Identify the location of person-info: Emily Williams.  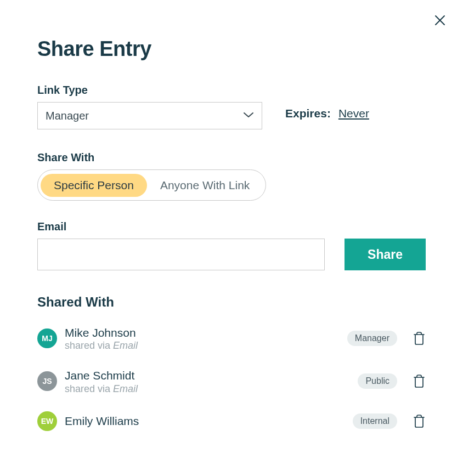
(208, 421).